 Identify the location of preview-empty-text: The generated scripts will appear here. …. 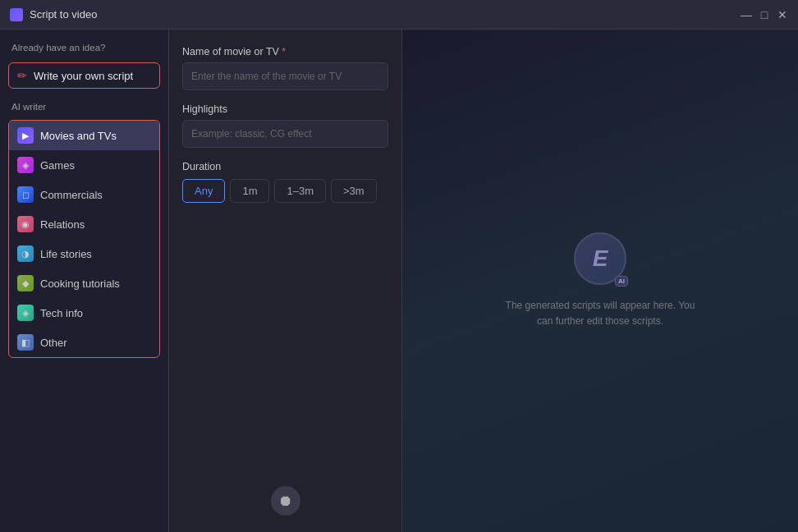
(600, 314).